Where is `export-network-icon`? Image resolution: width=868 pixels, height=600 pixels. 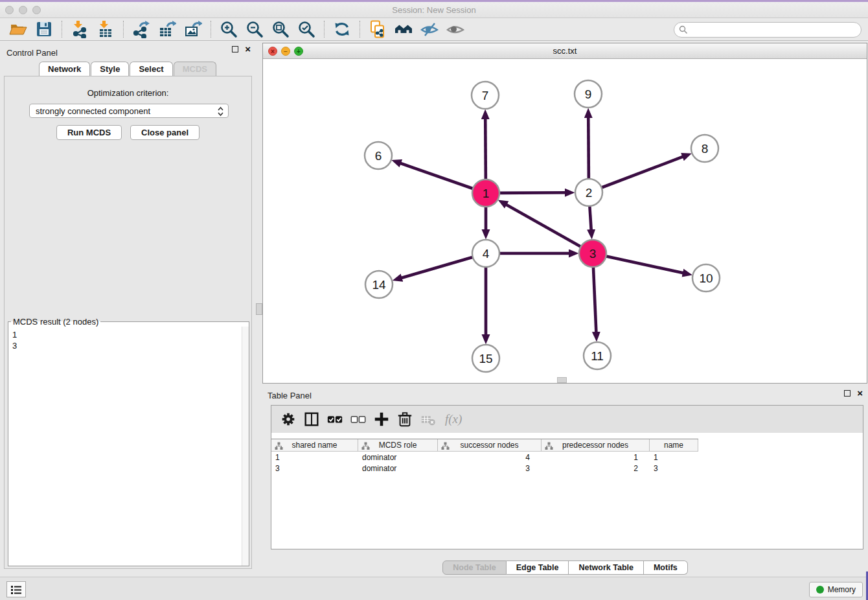 export-network-icon is located at coordinates (141, 29).